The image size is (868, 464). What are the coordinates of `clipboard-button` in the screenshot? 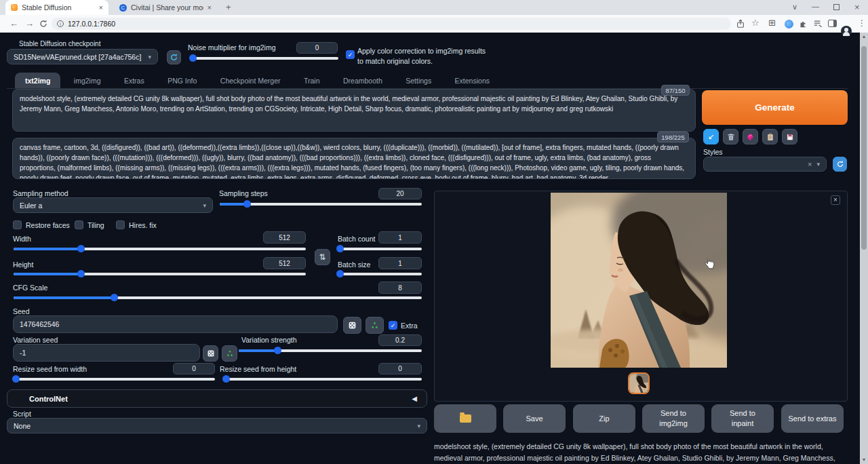 It's located at (770, 137).